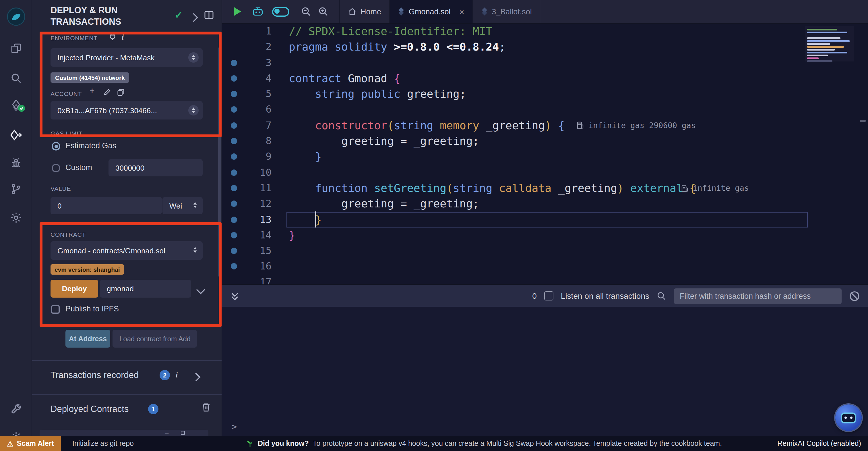 This screenshot has height=451, width=868. What do you see at coordinates (16, 78) in the screenshot?
I see `search-icon` at bounding box center [16, 78].